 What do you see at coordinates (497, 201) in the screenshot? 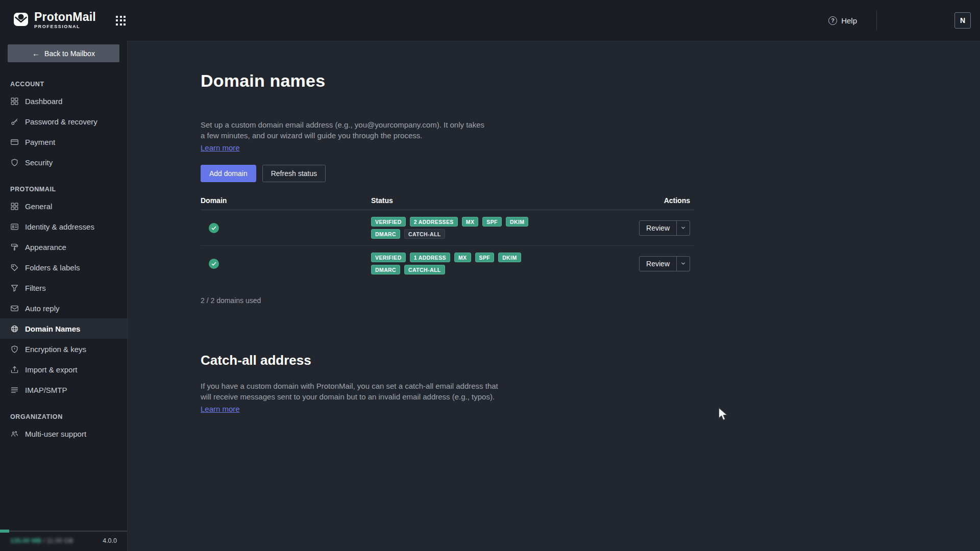
I see `column-header-status: Status` at bounding box center [497, 201].